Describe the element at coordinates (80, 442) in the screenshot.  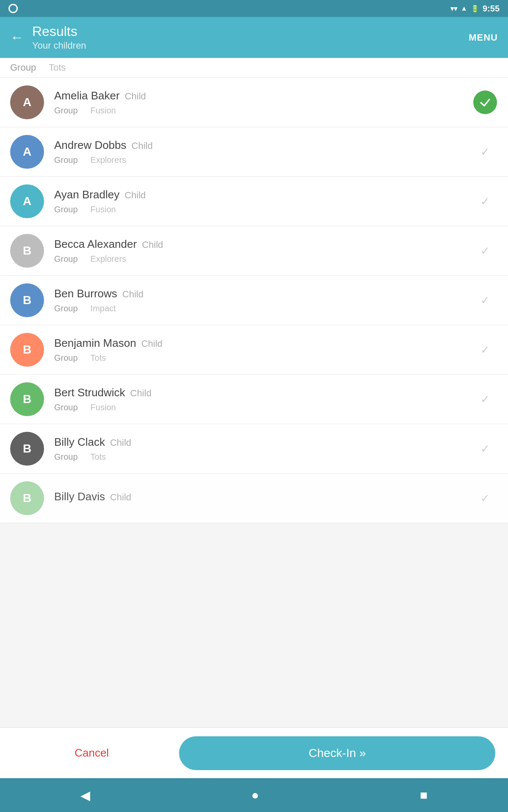
I see `child-name: Billy Clack` at that location.